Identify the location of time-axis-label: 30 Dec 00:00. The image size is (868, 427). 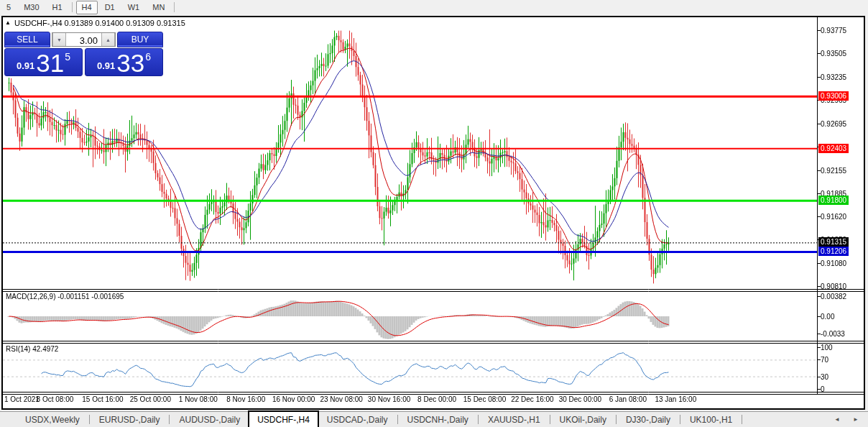
(581, 400).